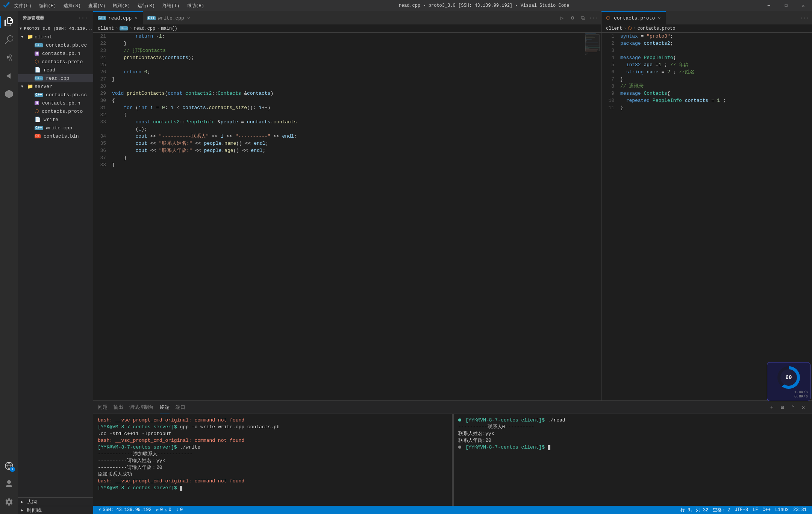  What do you see at coordinates (741, 510) in the screenshot?
I see `status-encoding: UTF-8` at bounding box center [741, 510].